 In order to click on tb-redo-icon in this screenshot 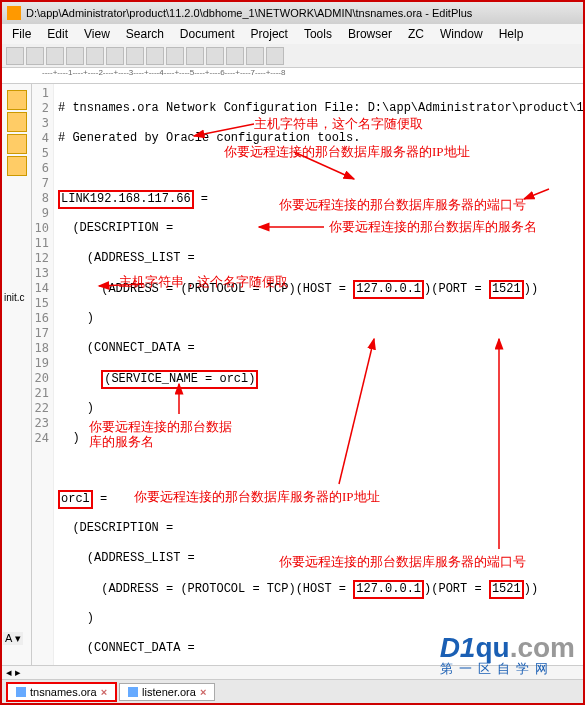, I will do `click(175, 56)`.